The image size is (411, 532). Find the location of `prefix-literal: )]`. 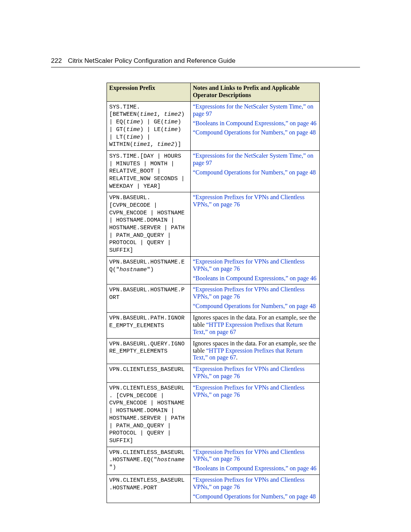

prefix-literal: )] is located at coordinates (178, 145).